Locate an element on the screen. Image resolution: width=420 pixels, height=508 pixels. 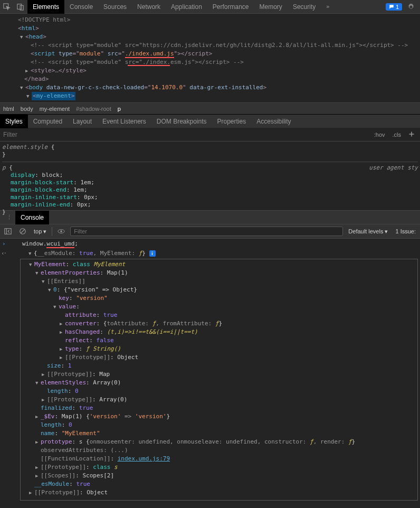
dom-my-element: ▼<my-element> is located at coordinates (210, 96).